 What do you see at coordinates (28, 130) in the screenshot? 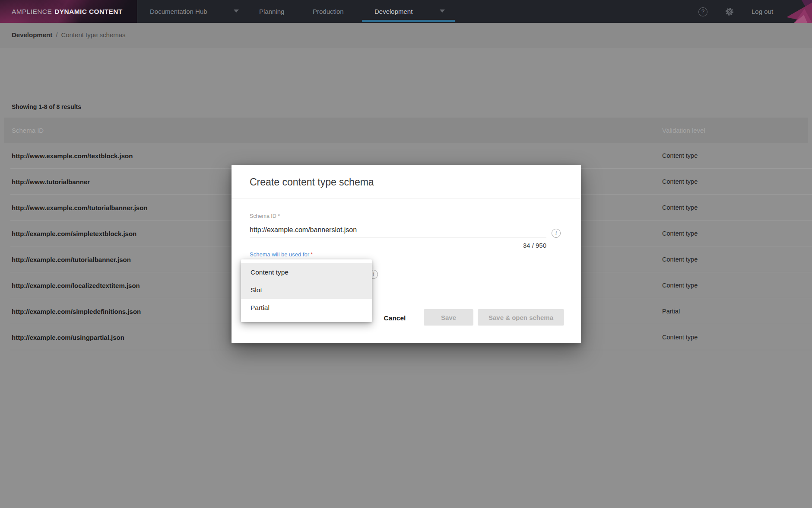
I see `column-header-schema-id: Schema ID` at bounding box center [28, 130].